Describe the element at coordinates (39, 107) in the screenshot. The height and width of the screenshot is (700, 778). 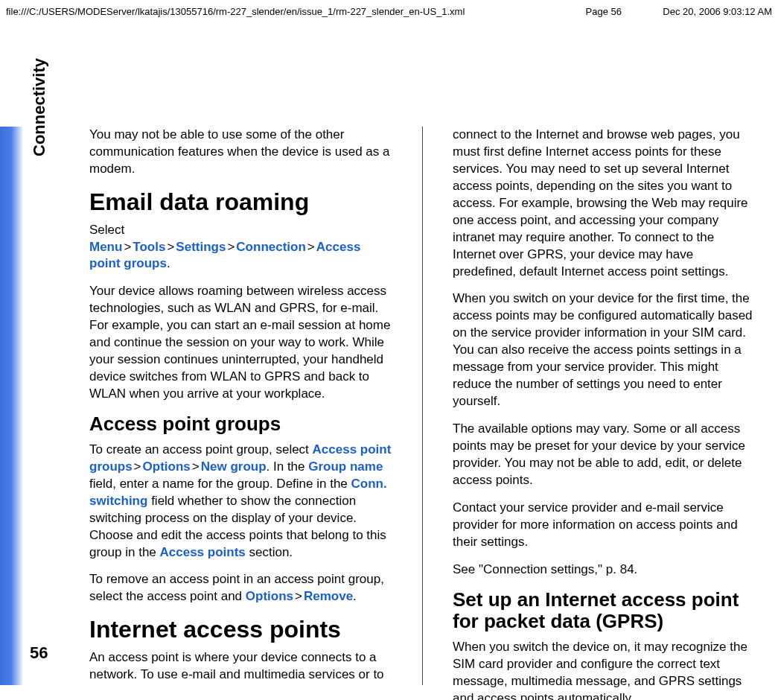
I see `section-label: Connectivity` at that location.